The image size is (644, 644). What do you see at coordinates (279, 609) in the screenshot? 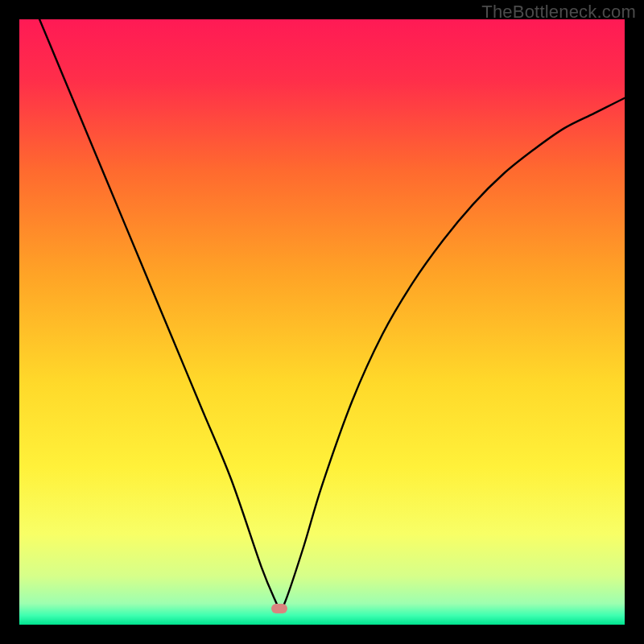
I see `minimum-marker` at bounding box center [279, 609].